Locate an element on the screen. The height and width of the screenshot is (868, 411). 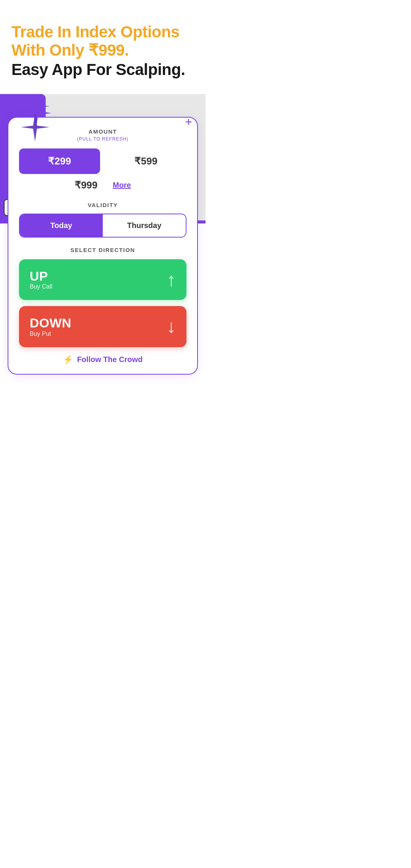
validity-thursday-button: Thursday is located at coordinates (144, 225).